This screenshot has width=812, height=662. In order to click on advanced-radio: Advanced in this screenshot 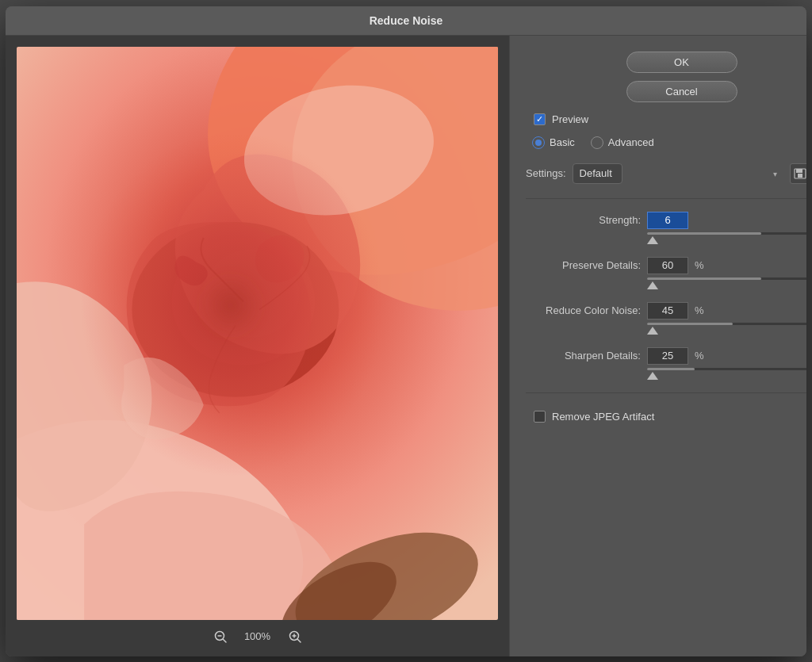, I will do `click(622, 143)`.